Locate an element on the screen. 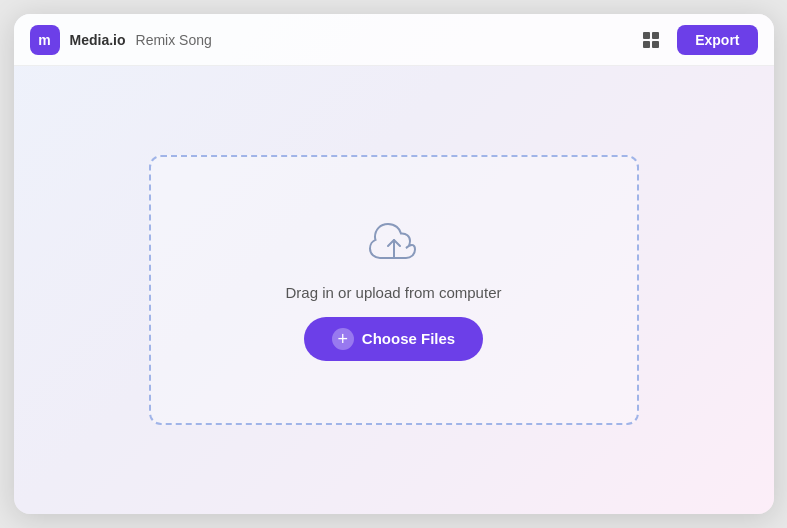 The height and width of the screenshot is (528, 787). grid-icon-button is located at coordinates (651, 40).